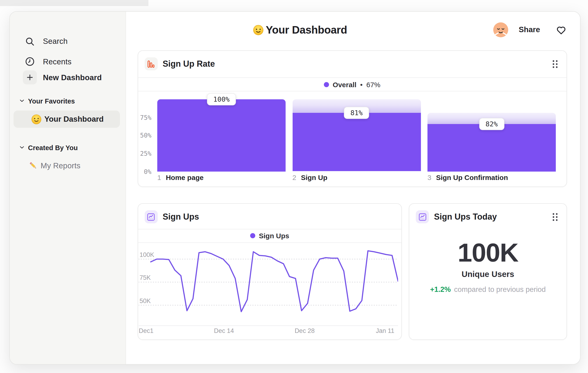 The height and width of the screenshot is (373, 588). What do you see at coordinates (305, 331) in the screenshot?
I see `x-tick-label: Dec 28` at bounding box center [305, 331].